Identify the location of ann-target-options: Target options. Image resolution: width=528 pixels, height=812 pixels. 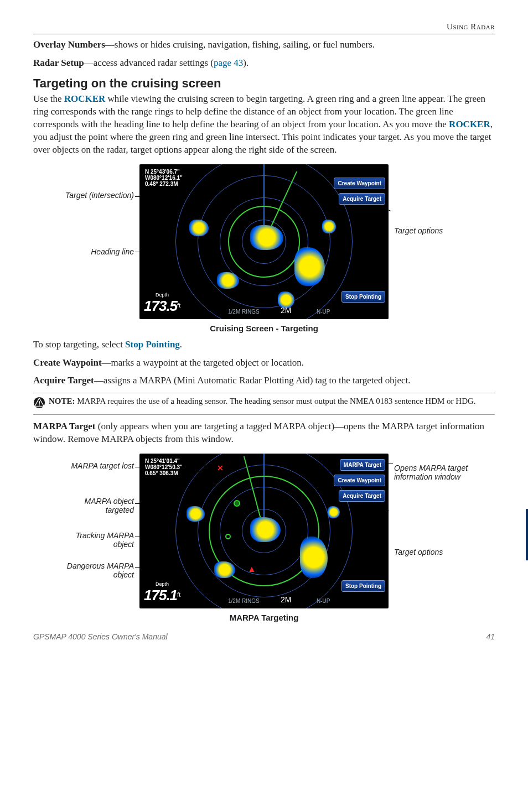
(430, 231).